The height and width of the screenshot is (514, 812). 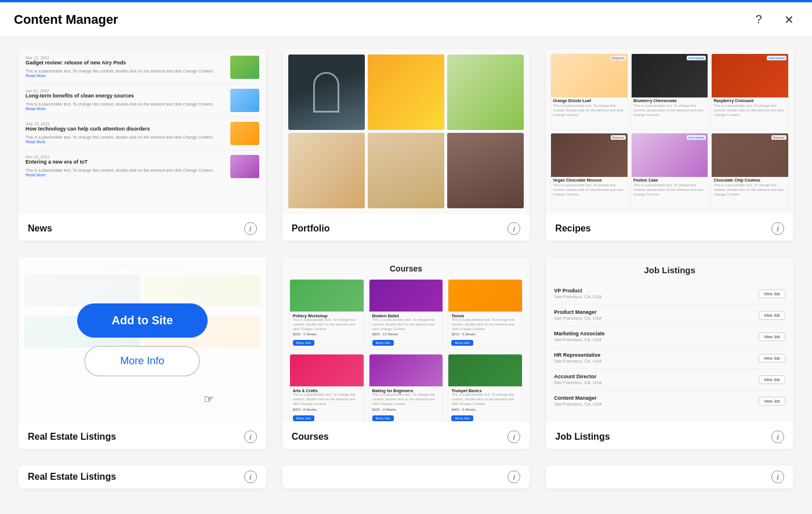 I want to click on card-footer-property: Real Estate Listings i, so click(x=143, y=436).